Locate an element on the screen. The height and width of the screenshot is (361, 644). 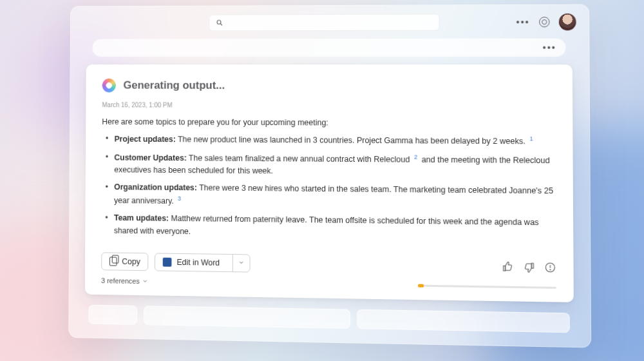
copy-icon is located at coordinates (113, 262).